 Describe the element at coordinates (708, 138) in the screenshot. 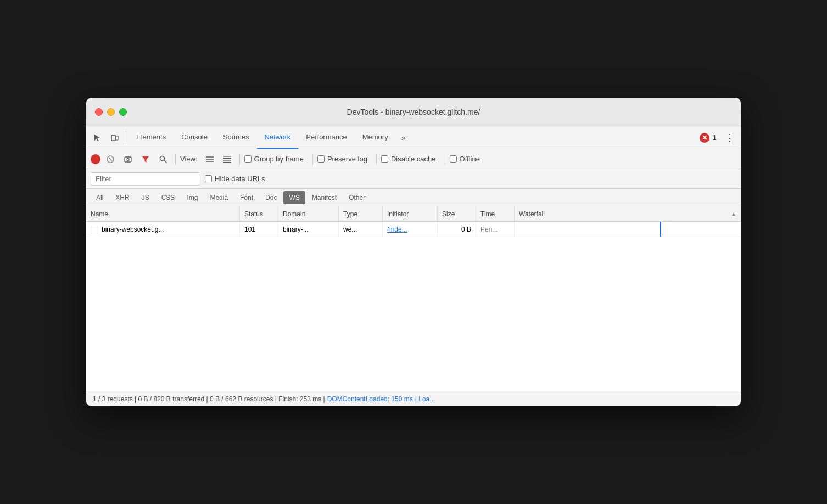

I see `error-badge: ✕ 1` at that location.